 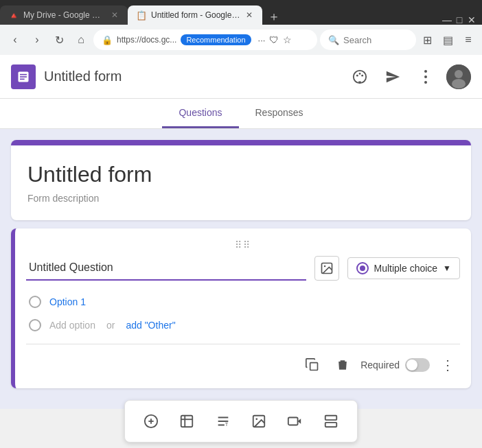 I want to click on bottom-toolbar-container: T, so click(x=241, y=406).